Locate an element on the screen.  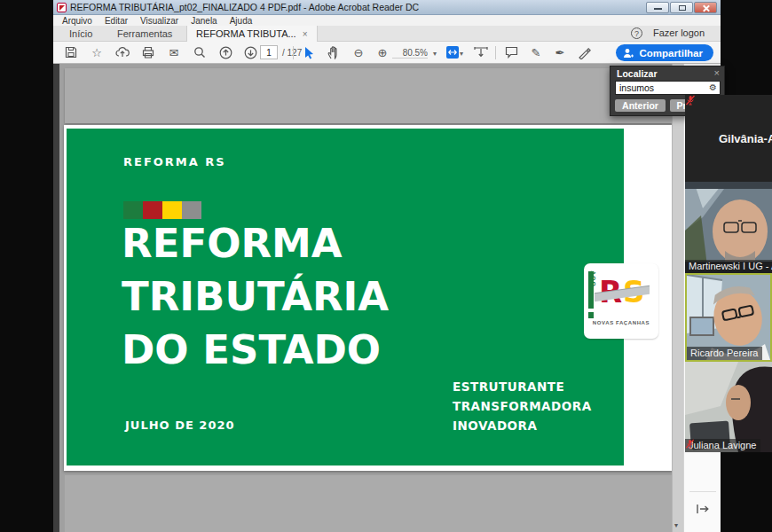
hand-tool-button is located at coordinates (334, 52).